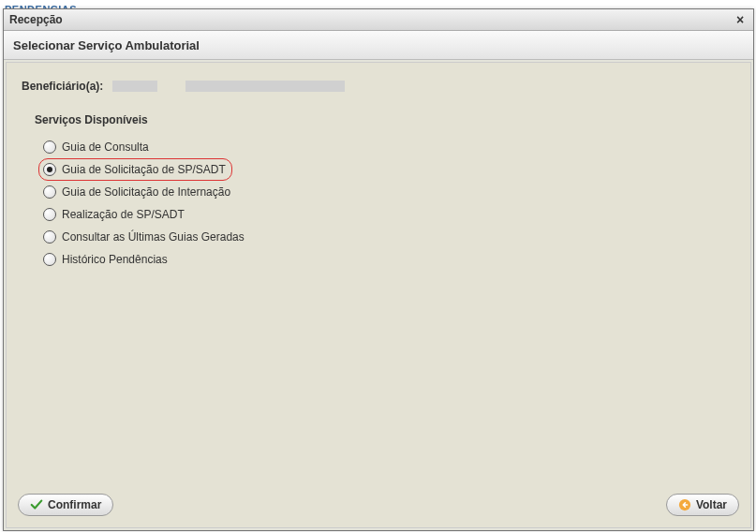 This screenshot has width=756, height=532. I want to click on option-label: Histórico Pendências, so click(114, 259).